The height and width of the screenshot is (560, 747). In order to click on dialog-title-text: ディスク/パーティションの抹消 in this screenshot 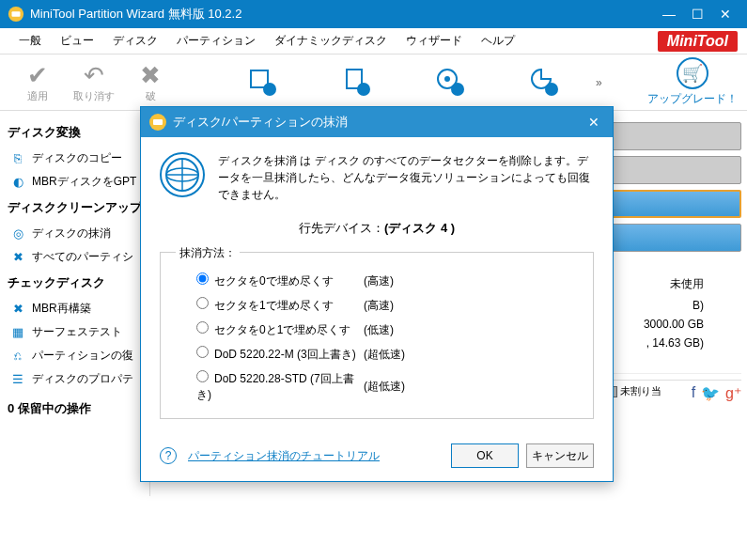, I will do `click(378, 122)`.